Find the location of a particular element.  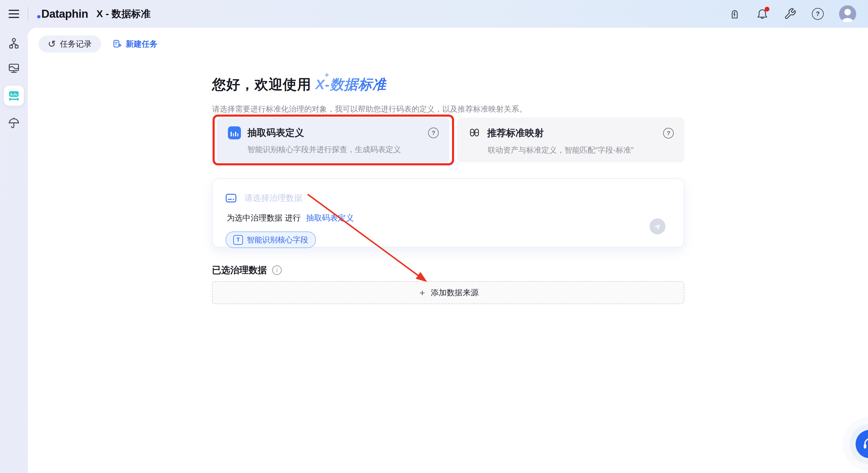

extract-code-table-link: 抽取码表定义 is located at coordinates (330, 218).